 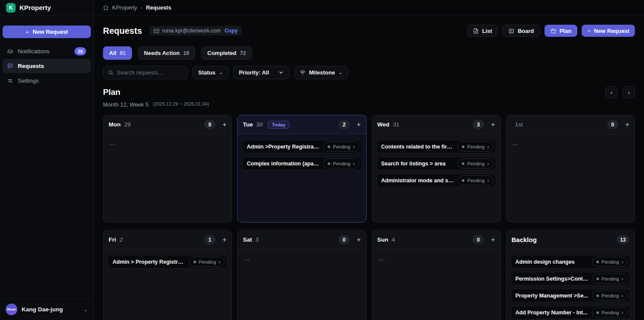 I want to click on priority-select: Priority: All, so click(x=261, y=73).